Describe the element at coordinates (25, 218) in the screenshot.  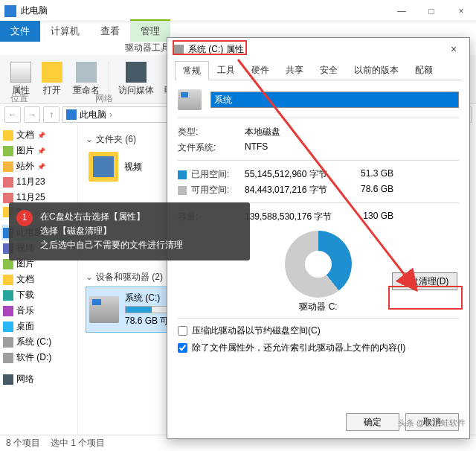
I see `step-number: 1` at that location.